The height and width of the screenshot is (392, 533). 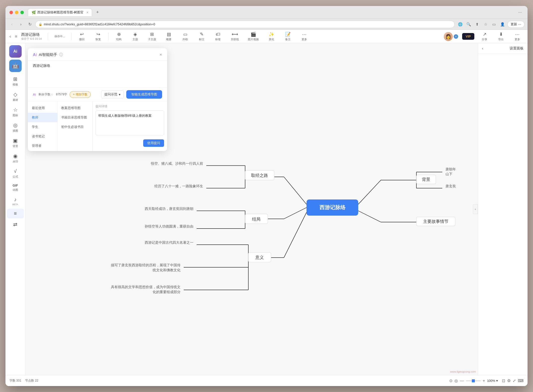 I want to click on sidebar-item-gif: GIF 动图, so click(x=15, y=188).